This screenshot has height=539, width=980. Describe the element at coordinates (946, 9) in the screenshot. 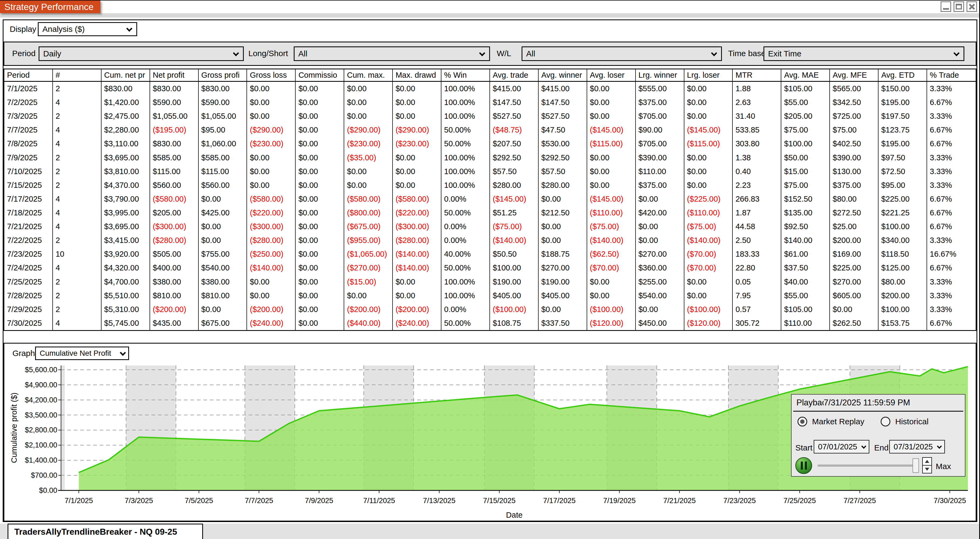

I see `minimize-icon` at that location.